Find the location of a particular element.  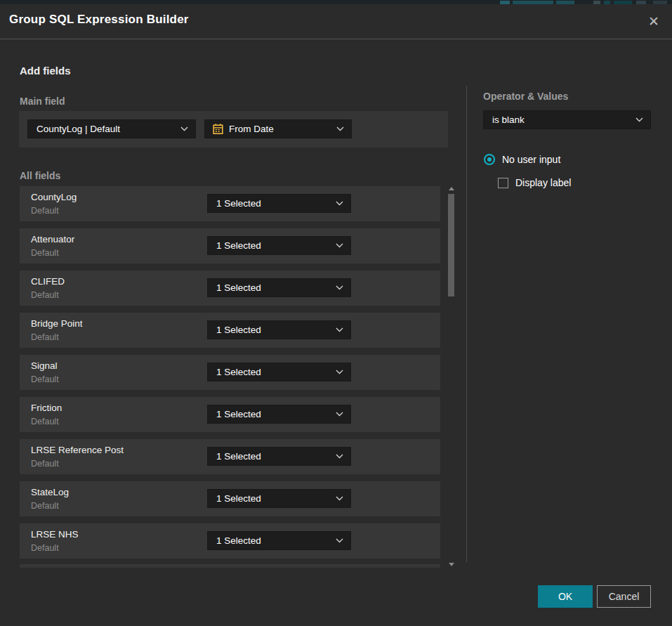

field-row-name: Signal is located at coordinates (44, 365).